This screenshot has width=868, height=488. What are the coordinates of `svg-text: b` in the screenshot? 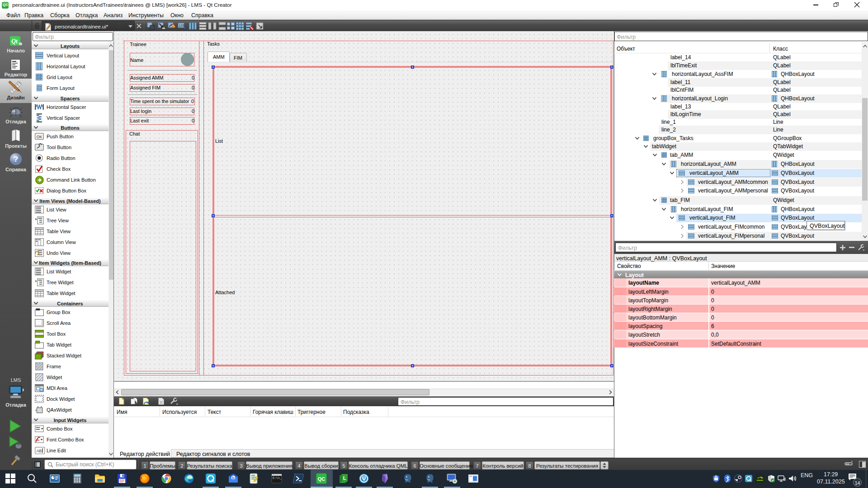 It's located at (233, 478).